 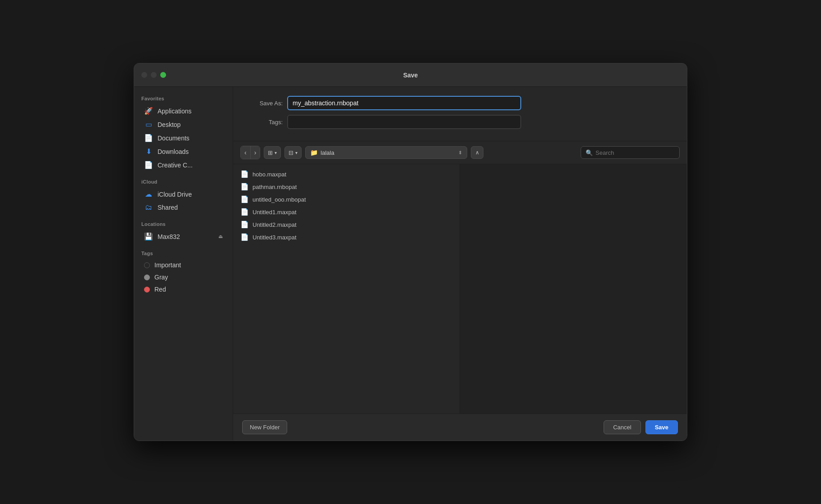 I want to click on favorites-label: Favorites, so click(x=184, y=99).